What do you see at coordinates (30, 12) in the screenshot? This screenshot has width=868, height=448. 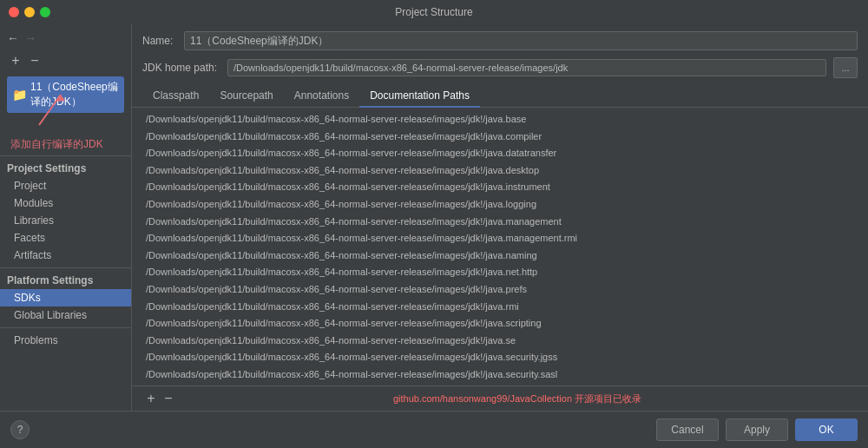 I see `minimize-button` at bounding box center [30, 12].